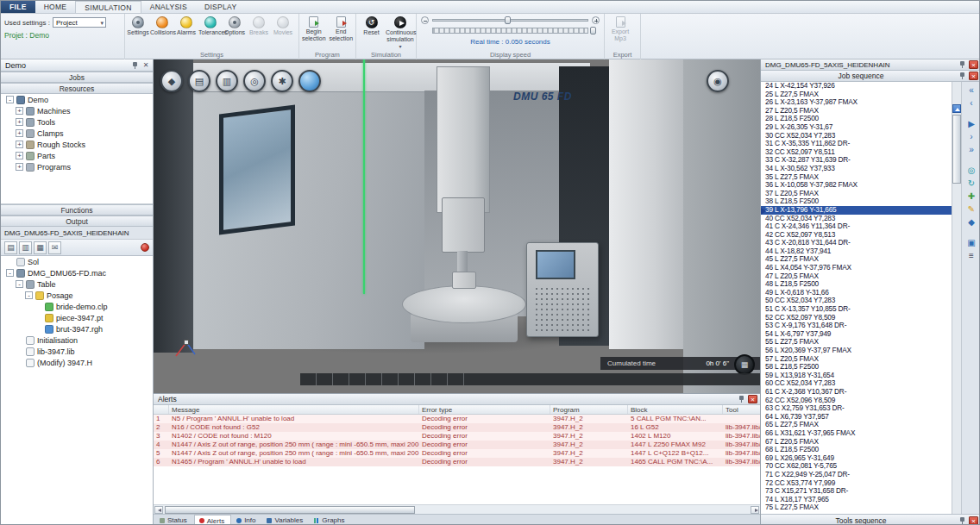 The height and width of the screenshot is (525, 980). Describe the element at coordinates (259, 26) in the screenshot. I see `breaks-button: Breaks` at that location.